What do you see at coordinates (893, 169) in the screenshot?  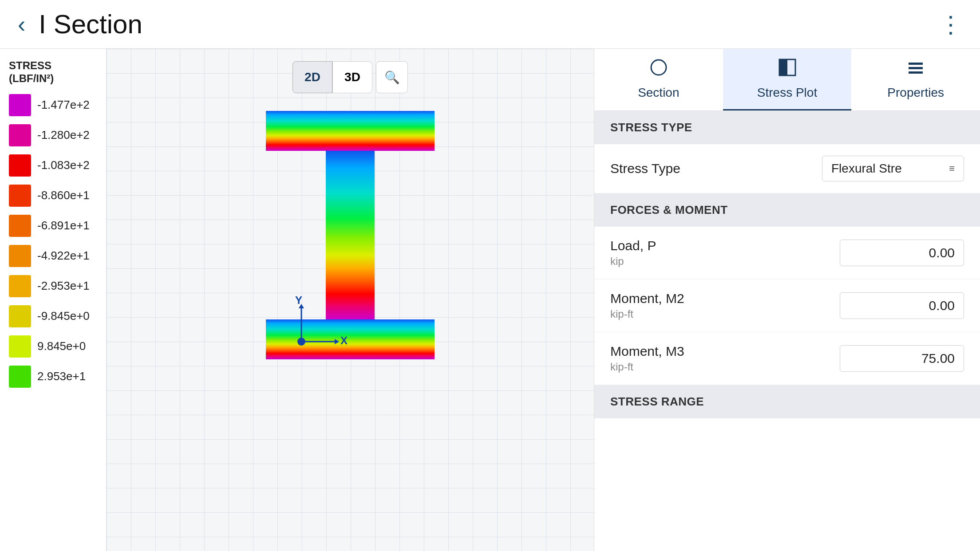 I see `stress-type-select: Flexural Stre ≡` at bounding box center [893, 169].